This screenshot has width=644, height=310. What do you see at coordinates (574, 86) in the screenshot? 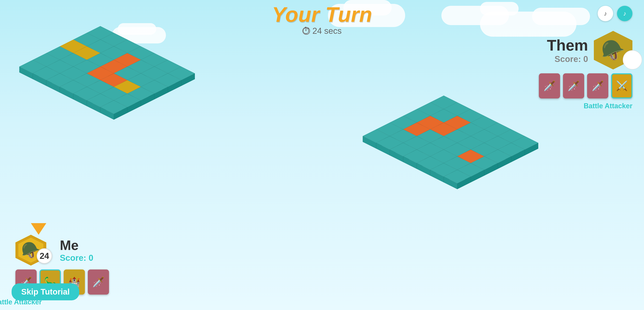
I see `them-card-2: 🗡️` at bounding box center [574, 86].